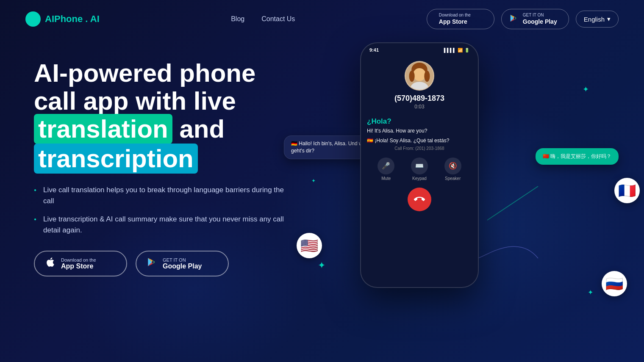  Describe the element at coordinates (263, 19) in the screenshot. I see `nav-links: Blog Contact Us` at that location.